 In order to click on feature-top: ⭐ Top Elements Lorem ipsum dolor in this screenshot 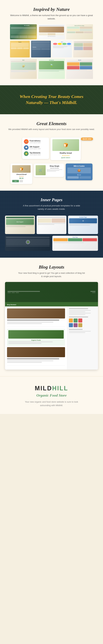, I will do `click(36, 154)`.